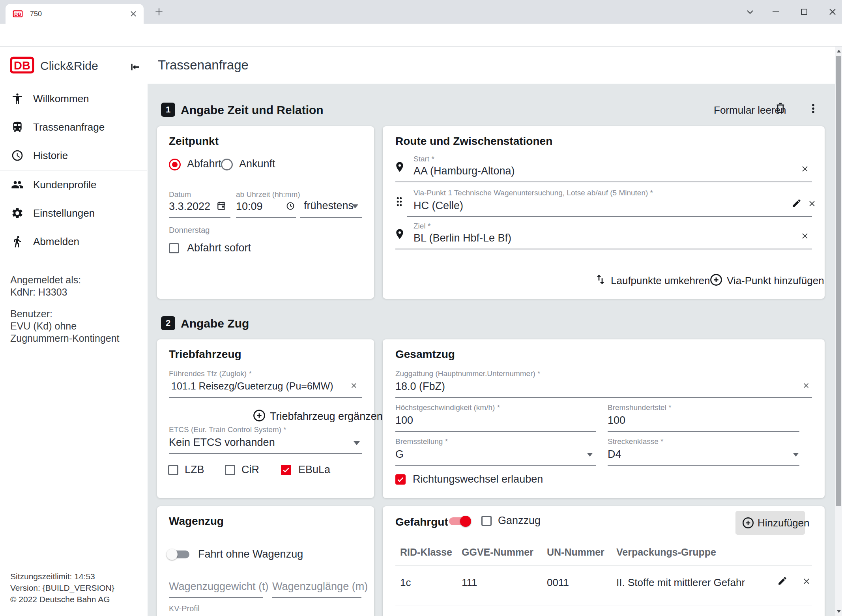 Image resolution: width=842 pixels, height=616 pixels. Describe the element at coordinates (222, 443) in the screenshot. I see `etcs-select: Kein ETCS vorhanden` at that location.